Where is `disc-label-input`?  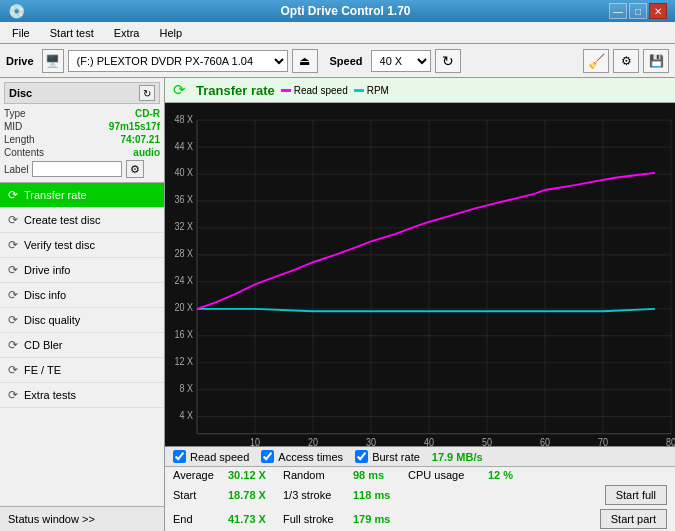 disc-label-input is located at coordinates (77, 169).